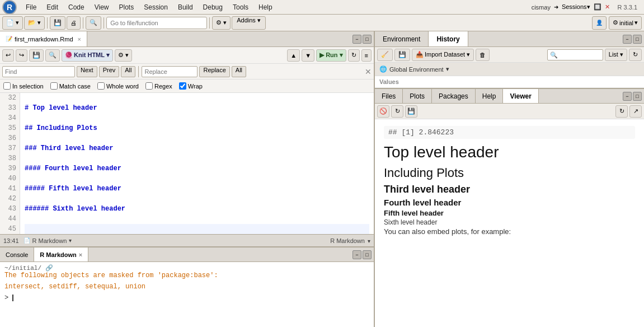 The height and width of the screenshot is (327, 644). What do you see at coordinates (636, 111) in the screenshot?
I see `viewer-popout-btn: ↗` at bounding box center [636, 111].